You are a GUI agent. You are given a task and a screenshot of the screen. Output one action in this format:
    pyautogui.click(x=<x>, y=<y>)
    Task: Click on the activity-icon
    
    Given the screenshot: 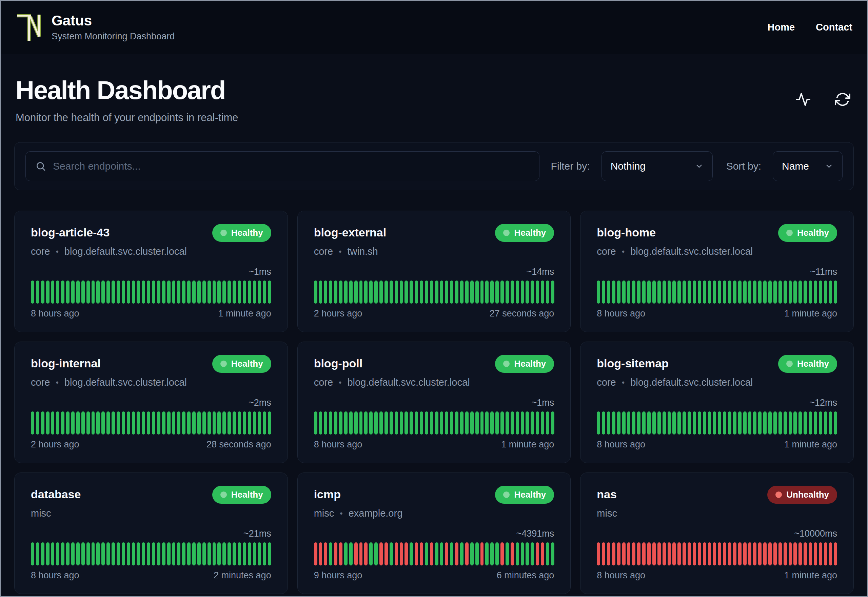 What is the action you would take?
    pyautogui.click(x=803, y=100)
    